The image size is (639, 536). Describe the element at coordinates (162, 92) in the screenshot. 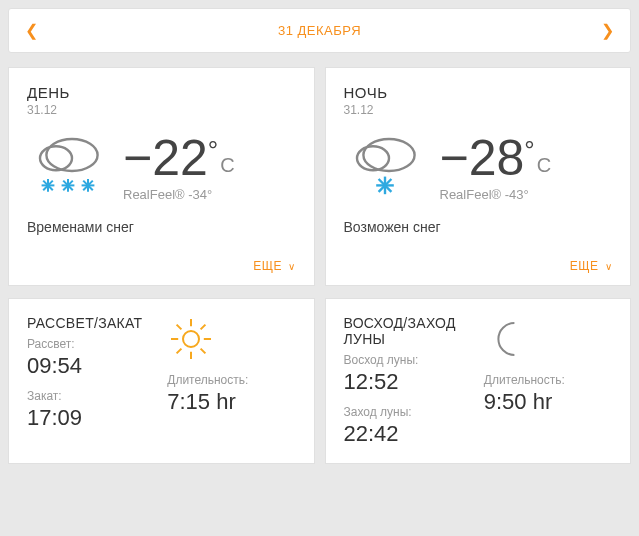

I see `day-title: ДЕНЬ` at that location.